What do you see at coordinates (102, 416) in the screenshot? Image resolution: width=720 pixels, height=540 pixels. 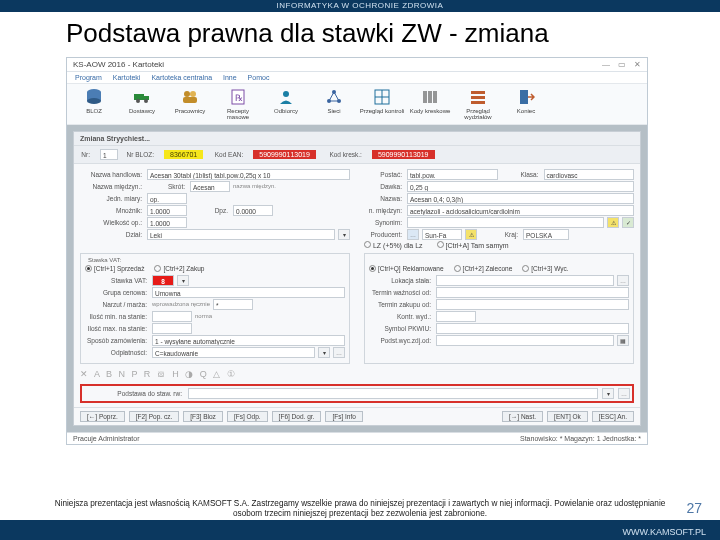 I see `btn-poprz: [←] Poprz.` at bounding box center [102, 416].